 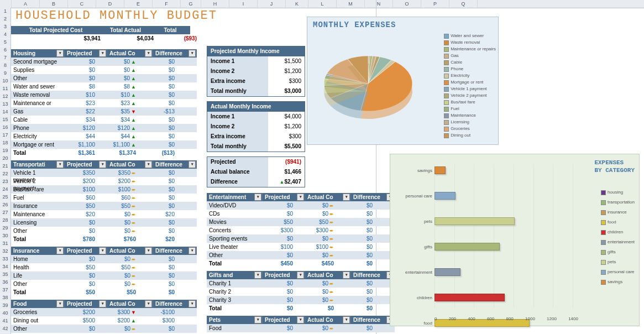 I want to click on cell-actual: $60➨, so click(x=118, y=198).